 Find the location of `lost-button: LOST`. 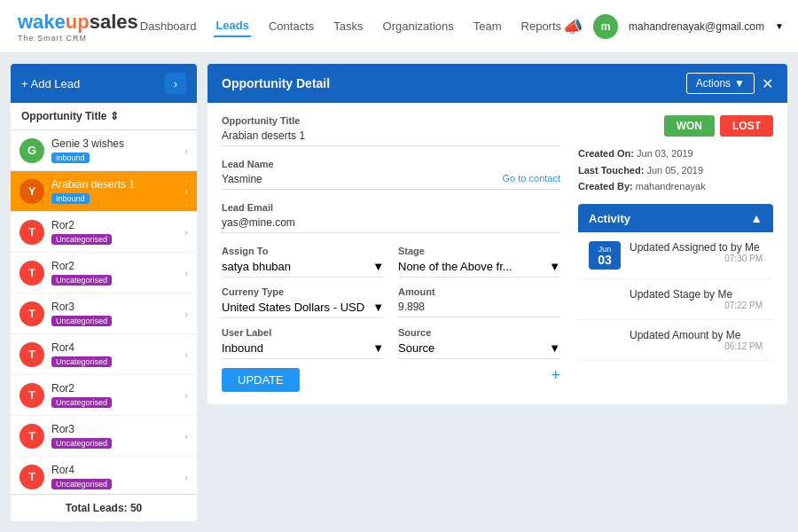

lost-button: LOST is located at coordinates (747, 126).